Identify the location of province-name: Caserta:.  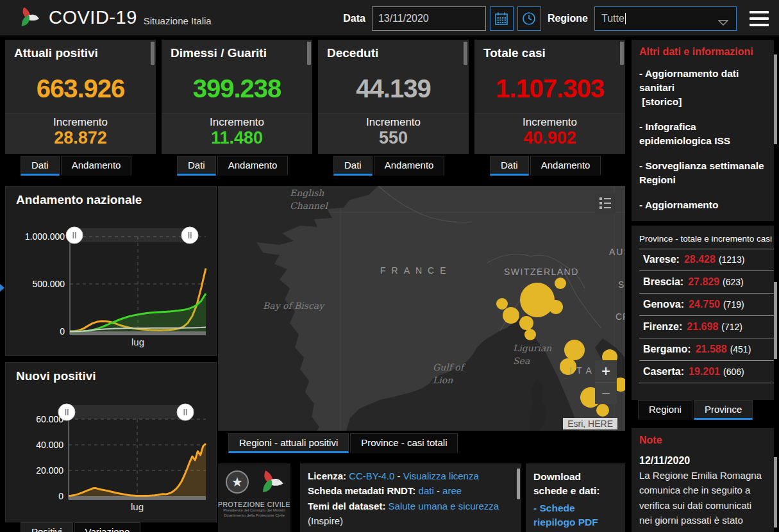
(664, 372).